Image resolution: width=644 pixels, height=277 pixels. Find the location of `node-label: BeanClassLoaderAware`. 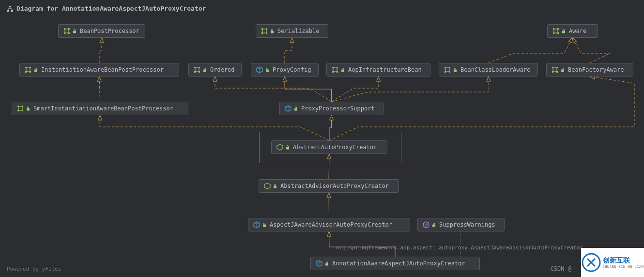

node-label: BeanClassLoaderAware is located at coordinates (496, 70).